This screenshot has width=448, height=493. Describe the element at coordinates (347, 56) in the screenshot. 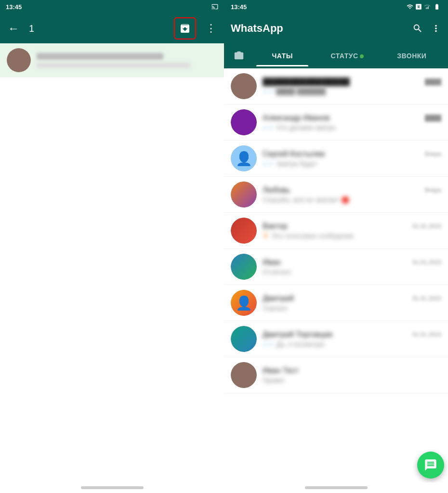

I see `tab-status: СТАТУС` at that location.